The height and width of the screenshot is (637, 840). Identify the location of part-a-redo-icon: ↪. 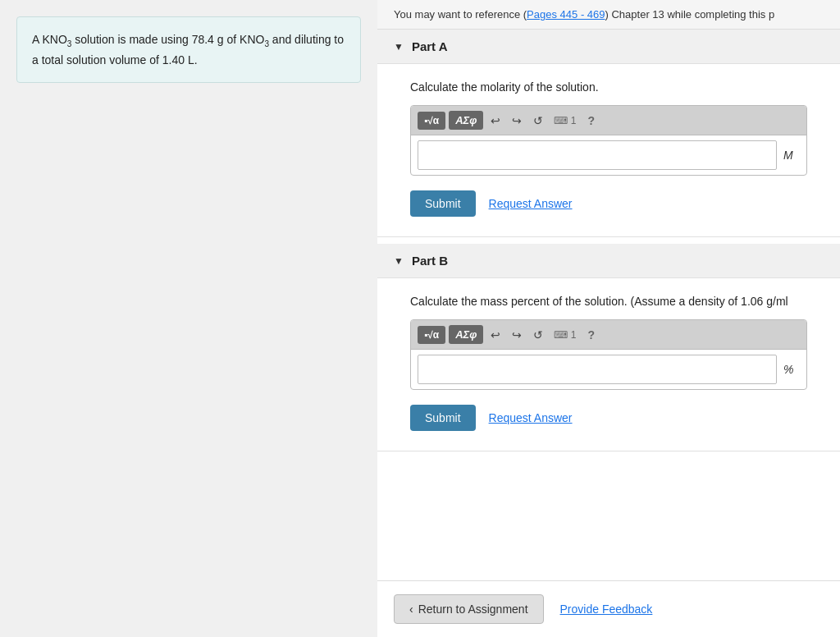
(517, 121).